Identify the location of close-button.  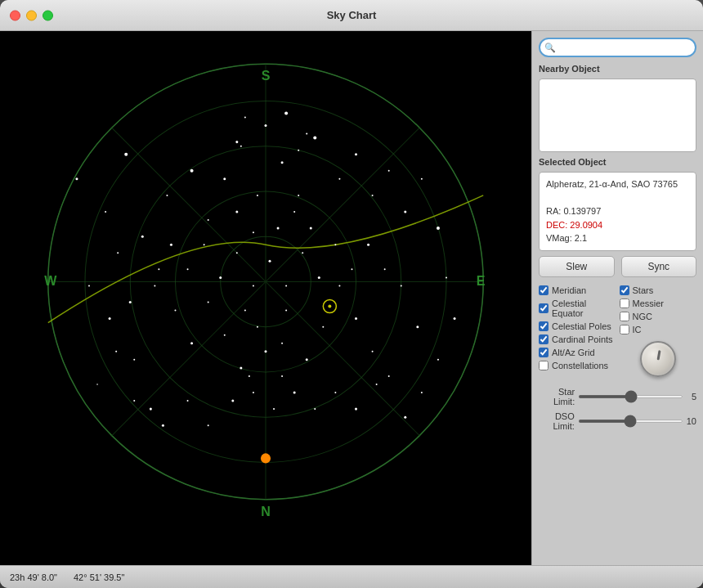
(15, 15).